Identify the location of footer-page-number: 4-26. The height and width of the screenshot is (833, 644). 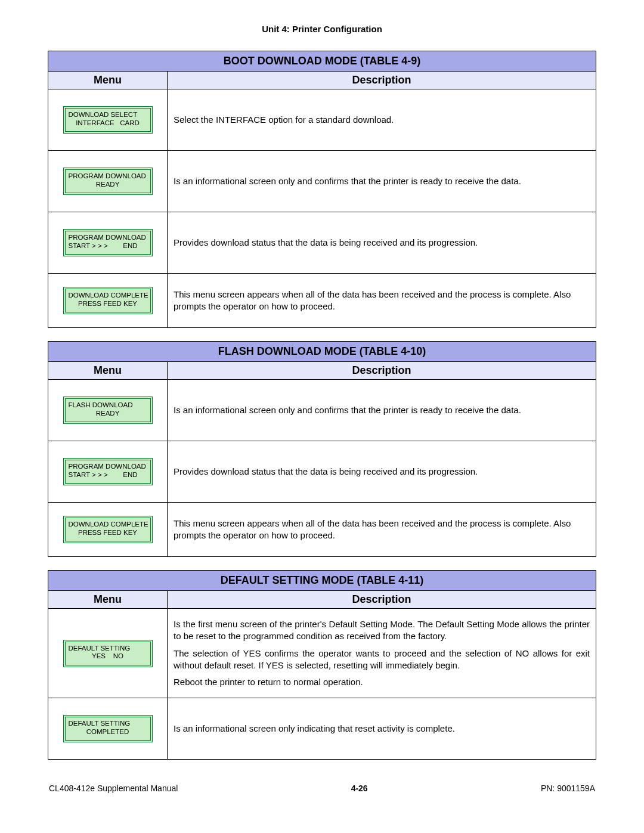
(360, 788).